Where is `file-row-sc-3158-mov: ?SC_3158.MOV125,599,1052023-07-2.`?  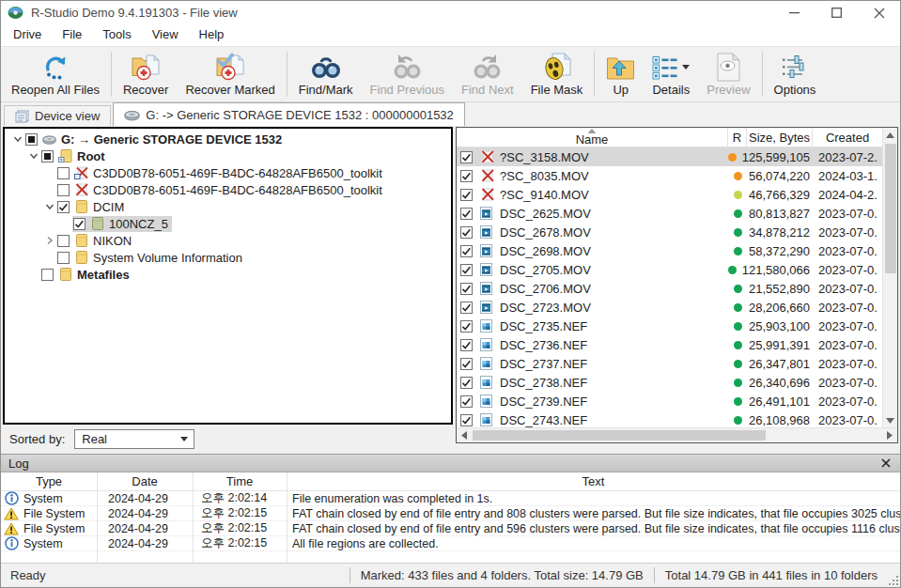
file-row-sc-3158-mov: ?SC_3158.MOV125,599,1052023-07-2. is located at coordinates (669, 157).